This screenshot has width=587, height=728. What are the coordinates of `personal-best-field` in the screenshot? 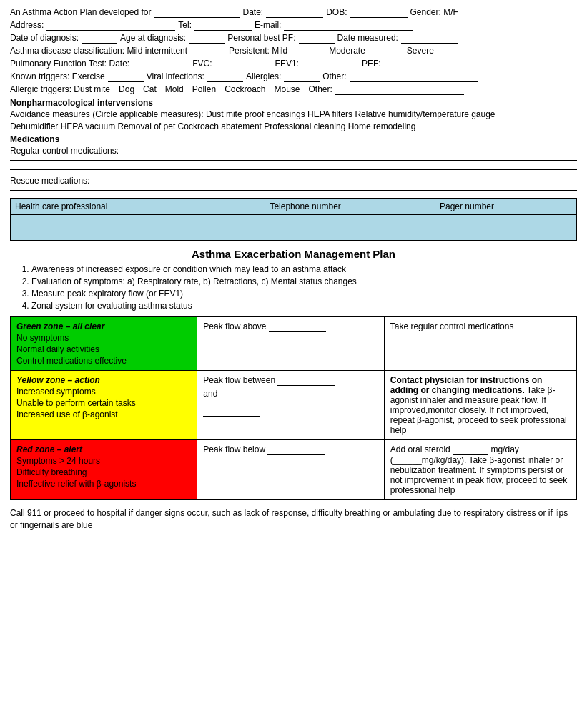 It's located at (317, 39).